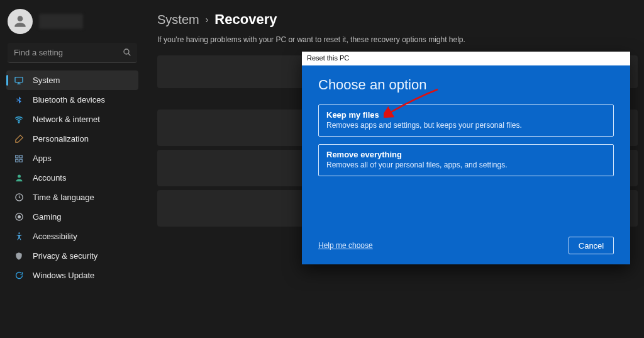  I want to click on option-title: Keep my files, so click(466, 115).